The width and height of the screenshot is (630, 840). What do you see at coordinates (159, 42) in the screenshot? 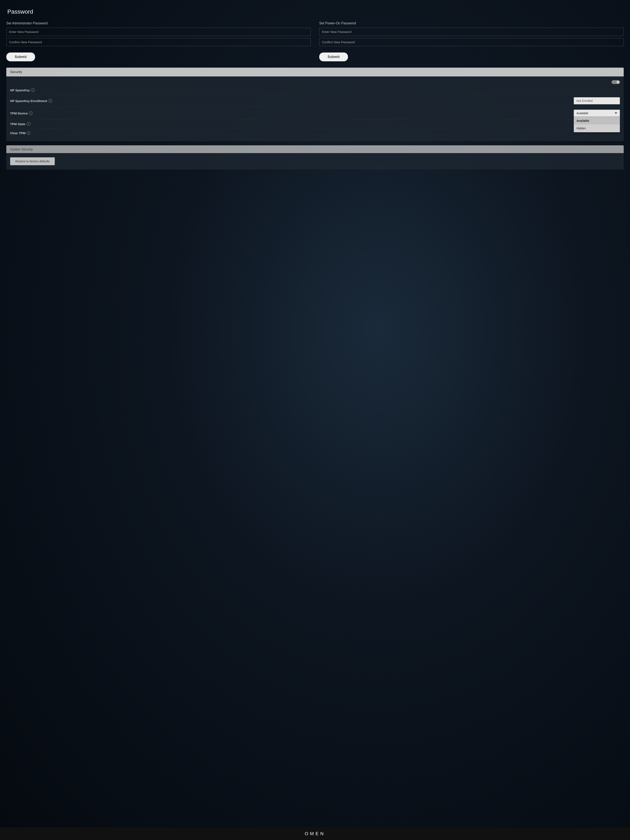
I see `admin-confirm-password-input` at bounding box center [159, 42].